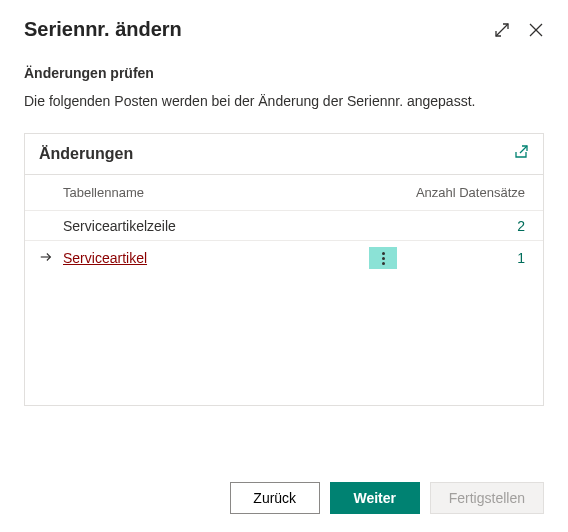  Describe the element at coordinates (464, 192) in the screenshot. I see `column-header-count: Anzahl Datensätze` at that location.